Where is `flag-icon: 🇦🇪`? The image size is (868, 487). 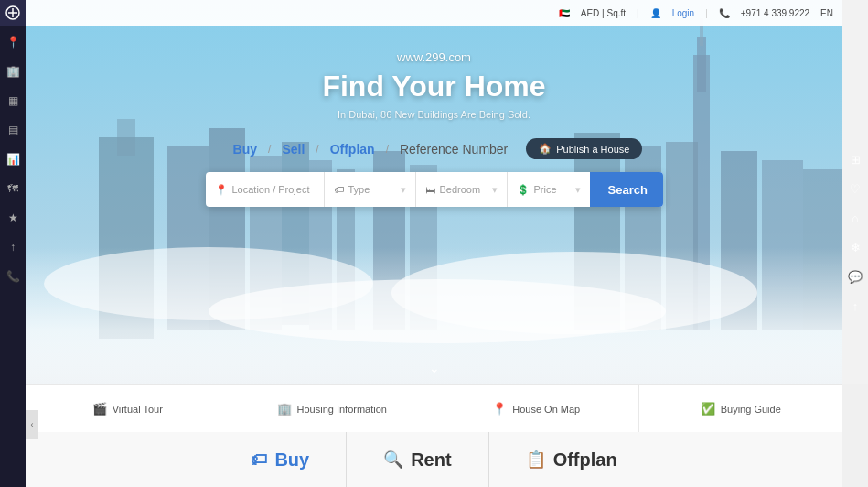 flag-icon: 🇦🇪 is located at coordinates (564, 13).